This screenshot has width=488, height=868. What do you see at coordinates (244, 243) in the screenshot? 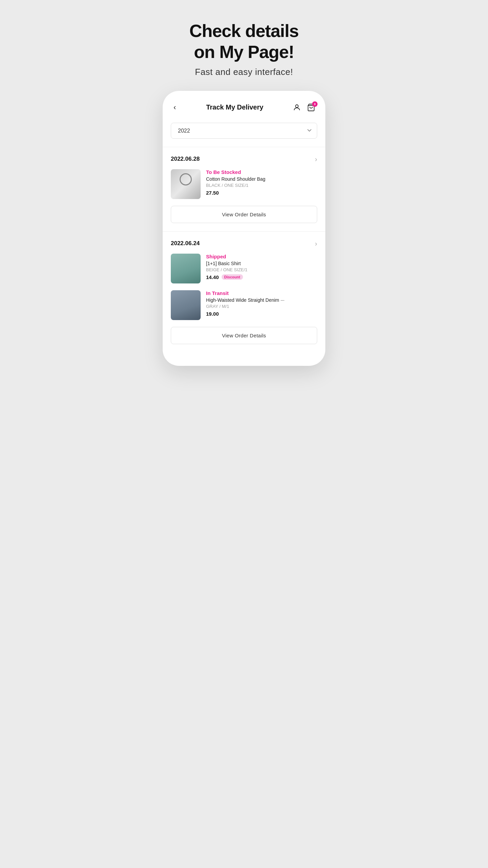
I see `order-date-row-2: 2022.06.24 ›` at bounding box center [244, 243].